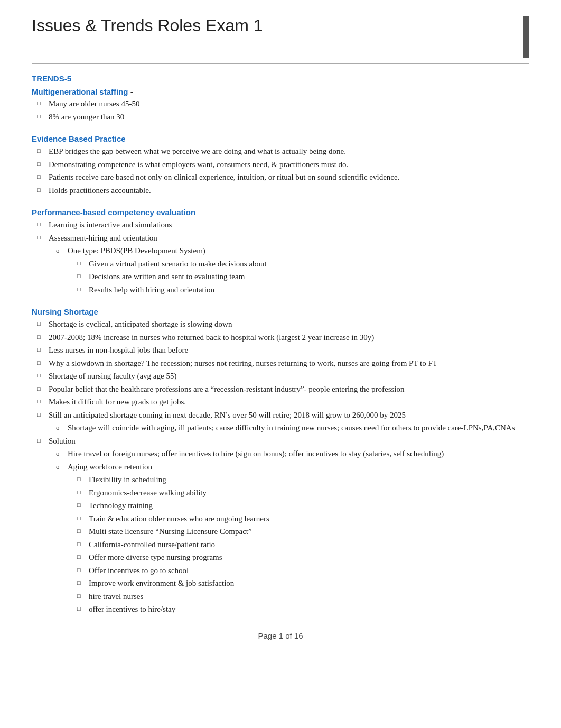 The width and height of the screenshot is (561, 728). What do you see at coordinates (308, 493) in the screenshot?
I see `list-item: Ergonomics-decrease walking ability` at bounding box center [308, 493].